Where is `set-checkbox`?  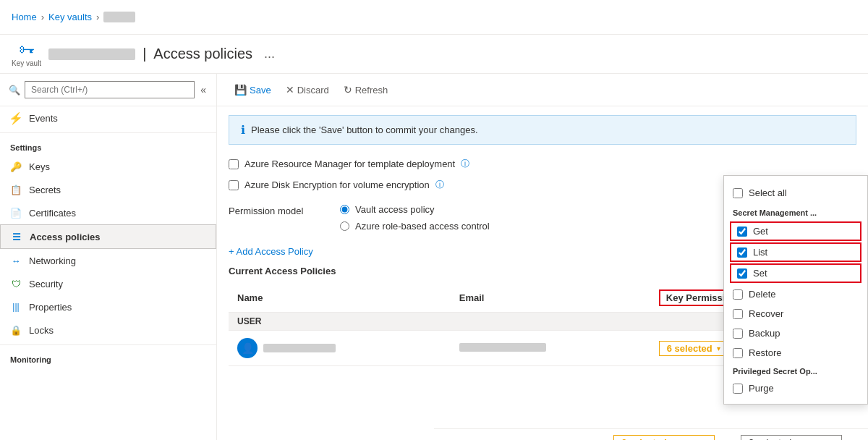
set-checkbox is located at coordinates (742, 274).